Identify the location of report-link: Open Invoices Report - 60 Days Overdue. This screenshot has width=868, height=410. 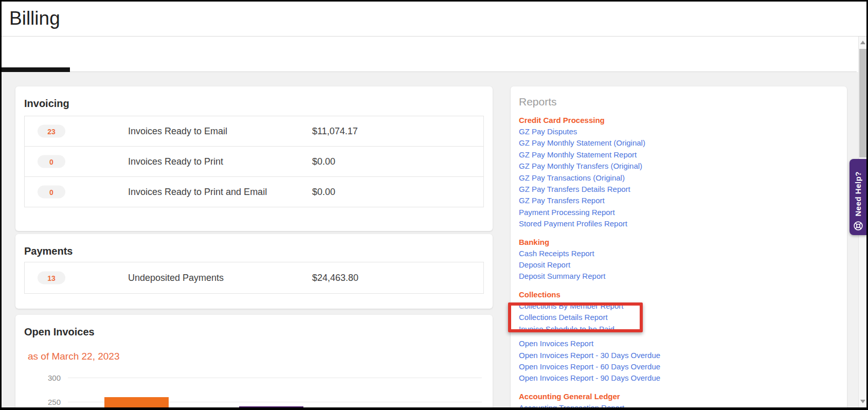
(679, 367).